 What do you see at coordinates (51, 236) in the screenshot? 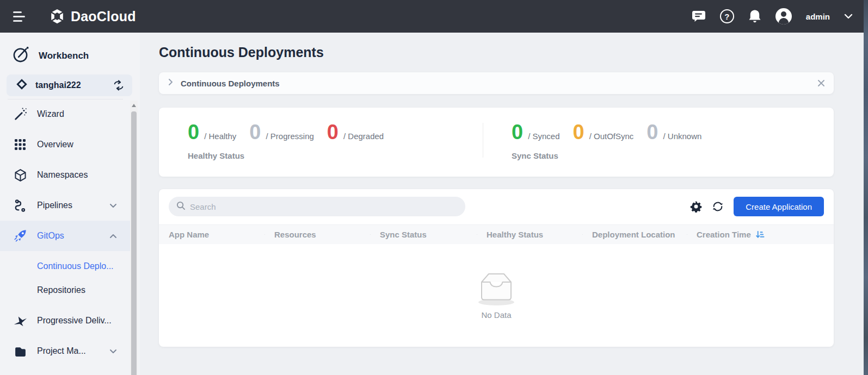
I see `sidebar-item-label: GitOps` at bounding box center [51, 236].